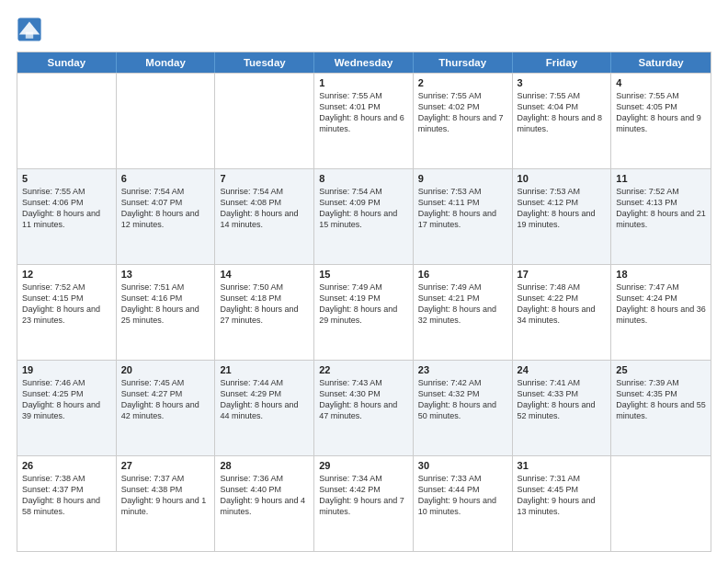 The height and width of the screenshot is (563, 728). I want to click on cell-day-number: 9, so click(463, 178).